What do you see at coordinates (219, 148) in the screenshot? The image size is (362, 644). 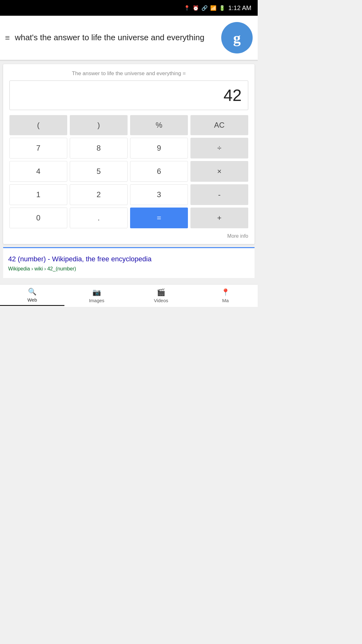 I see `calc-divide: ÷` at bounding box center [219, 148].